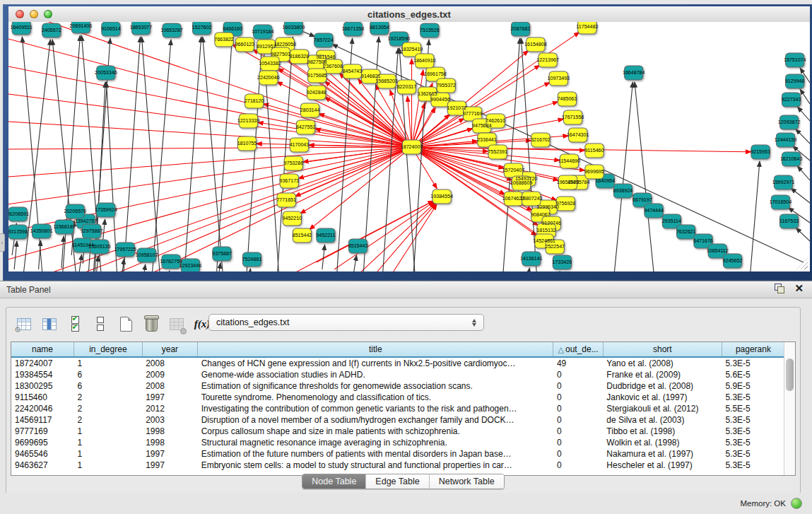 This screenshot has height=514, width=812. I want to click on table-cell: 9463627, so click(42, 465).